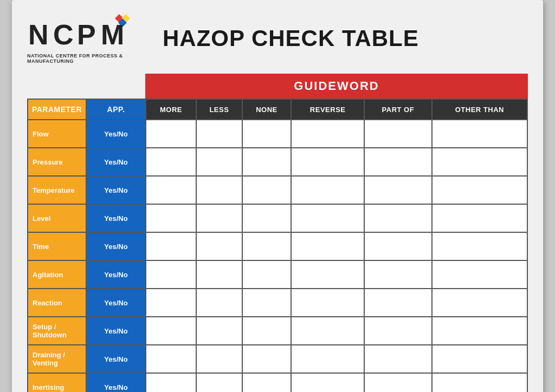  Describe the element at coordinates (278, 134) in the screenshot. I see `table-row: FlowYes/No` at that location.